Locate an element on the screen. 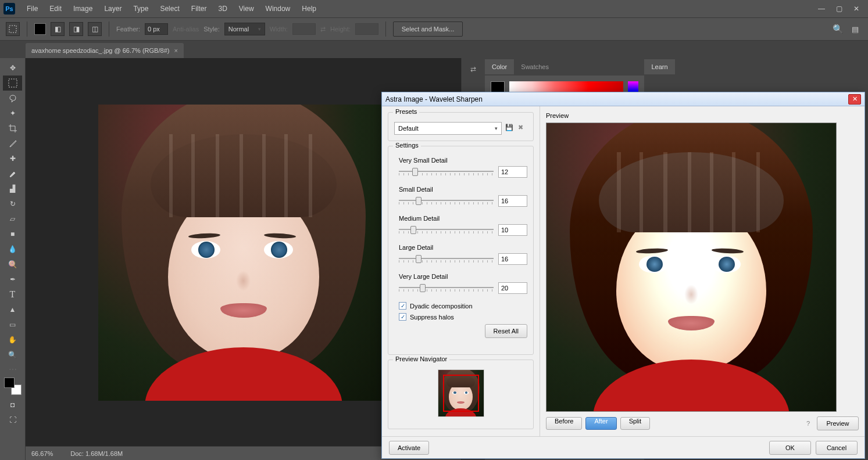  document-tab: avaxhome speedzodiac_.jpg @ 66.7% (RGB/8… is located at coordinates (105, 51).